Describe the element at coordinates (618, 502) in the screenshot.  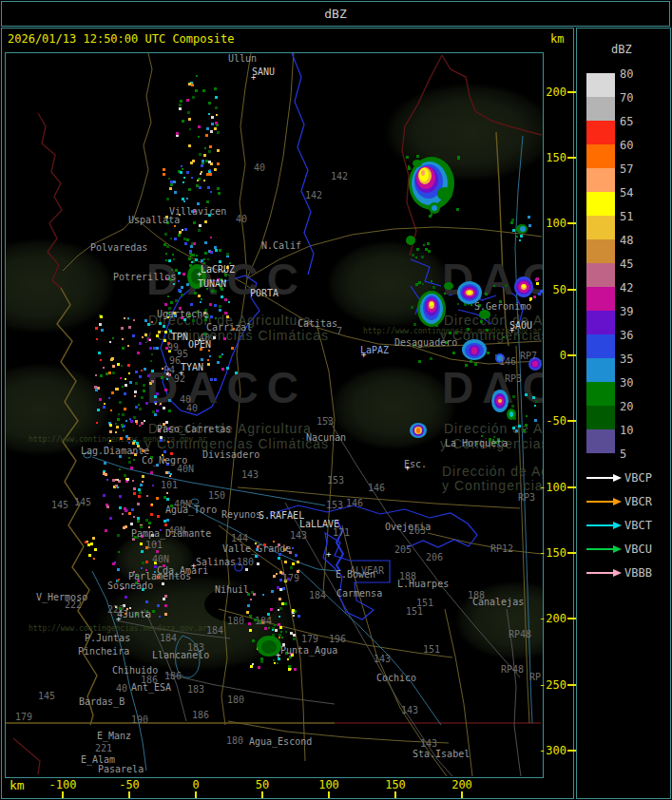
I see `vbcr-arrow-head-icon` at that location.